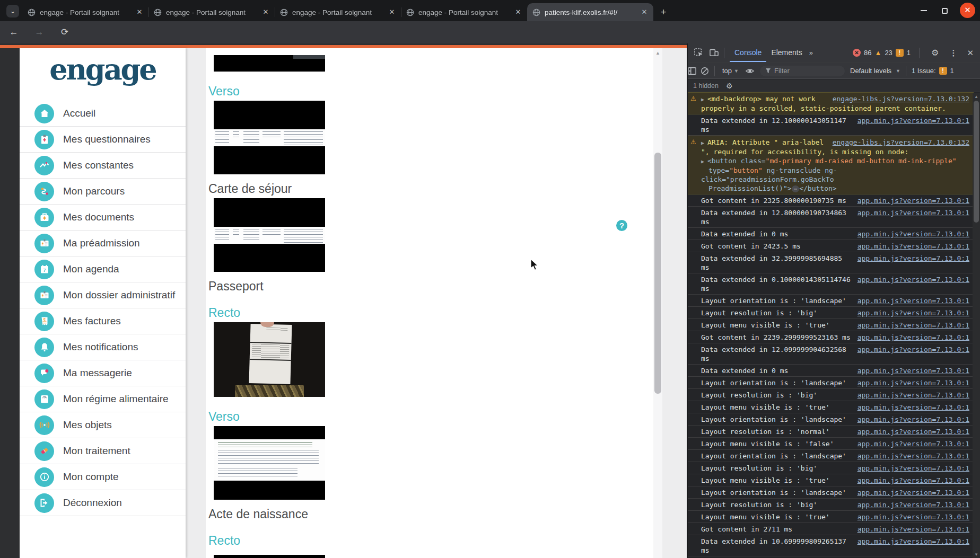 This screenshot has height=558, width=980. Describe the element at coordinates (750, 71) in the screenshot. I see `live-expression-eye-icon` at that location.